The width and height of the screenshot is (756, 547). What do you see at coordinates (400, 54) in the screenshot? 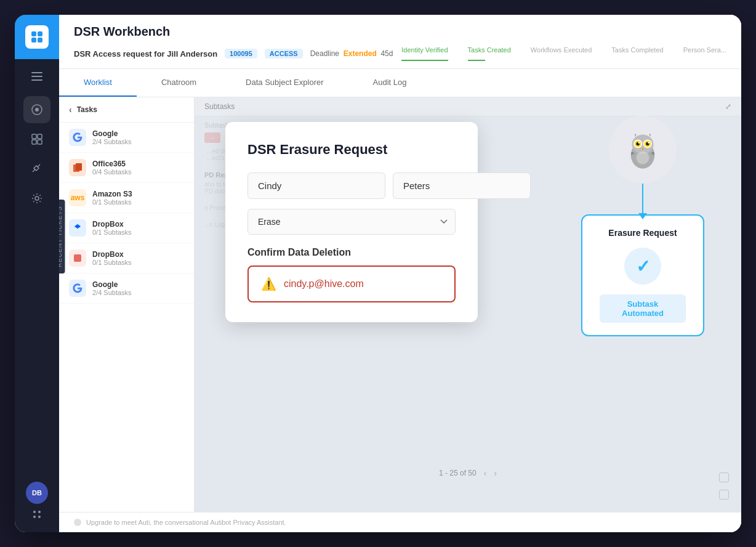
I see `ticket-header: DSR Access request for Jill Anderson 100…` at bounding box center [400, 54].